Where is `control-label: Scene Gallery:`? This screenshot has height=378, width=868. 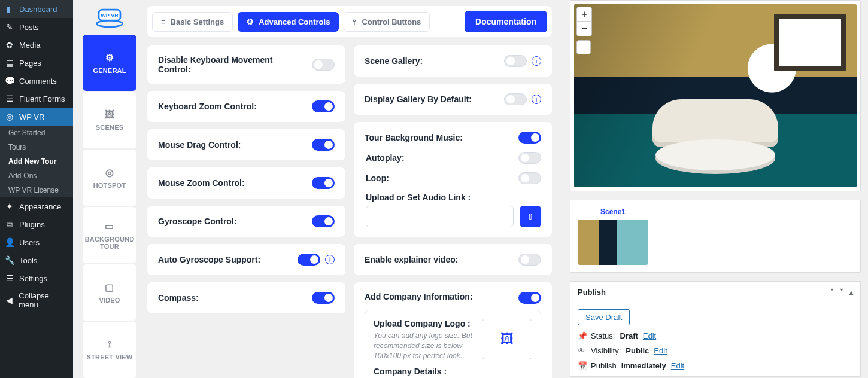
control-label: Scene Gallery: is located at coordinates (394, 61).